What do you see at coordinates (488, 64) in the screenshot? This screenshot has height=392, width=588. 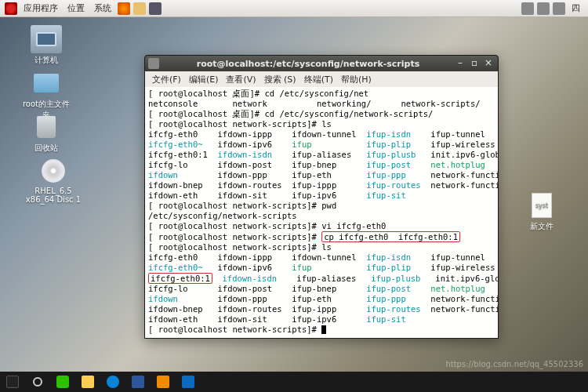 I see `close-button: ×` at bounding box center [488, 64].